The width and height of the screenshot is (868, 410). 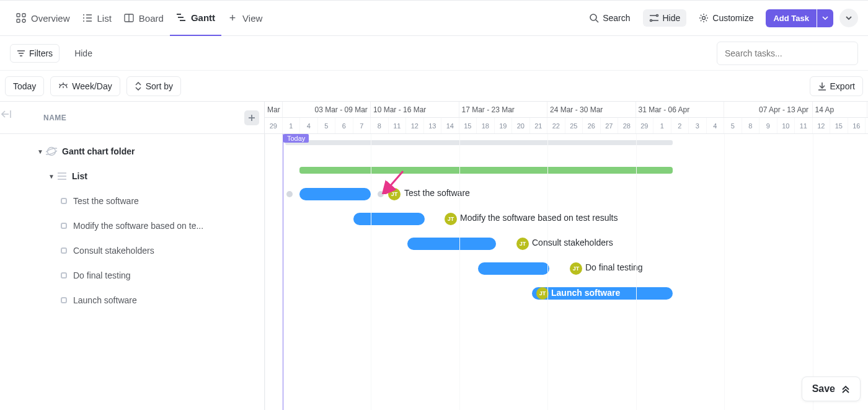 I want to click on chevron-down-icon, so click(x=849, y=18).